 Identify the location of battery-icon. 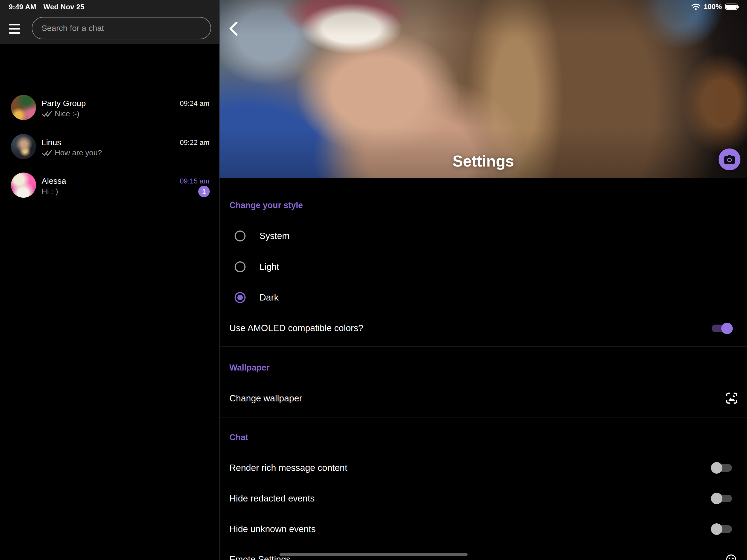
(731, 7).